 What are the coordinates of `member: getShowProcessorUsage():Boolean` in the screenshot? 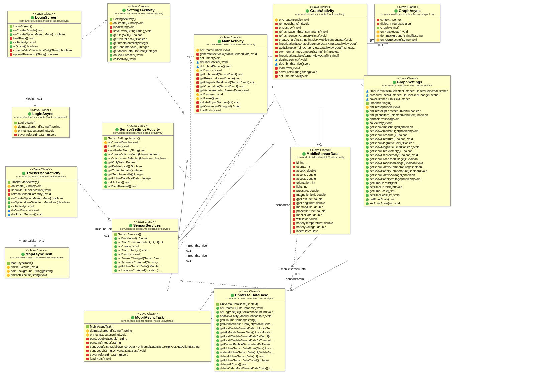 It's located at (407, 159).